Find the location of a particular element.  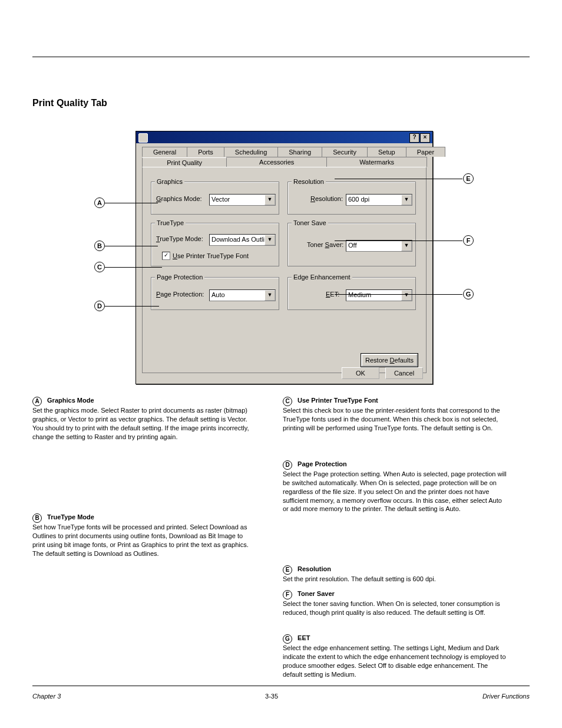

desc-g: G EET Select the edge enhancement settin… is located at coordinates (395, 656).